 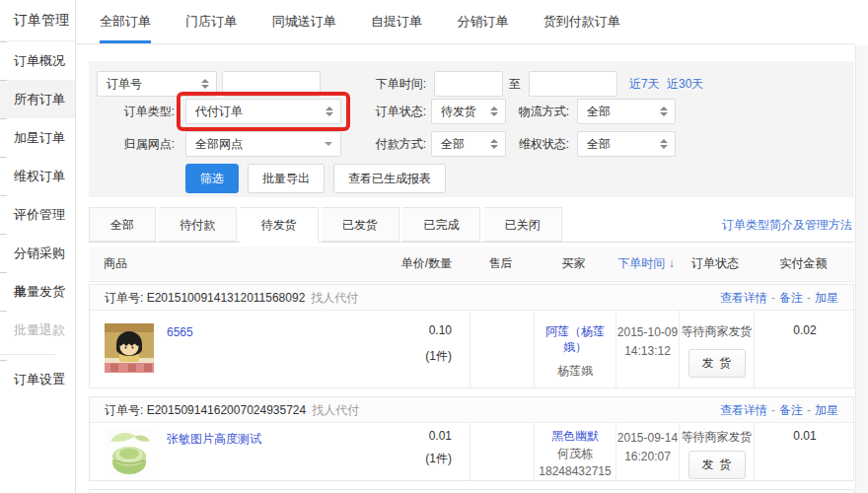 What do you see at coordinates (37, 379) in the screenshot?
I see `sidebar-item-order-settings: 订单设置` at bounding box center [37, 379].